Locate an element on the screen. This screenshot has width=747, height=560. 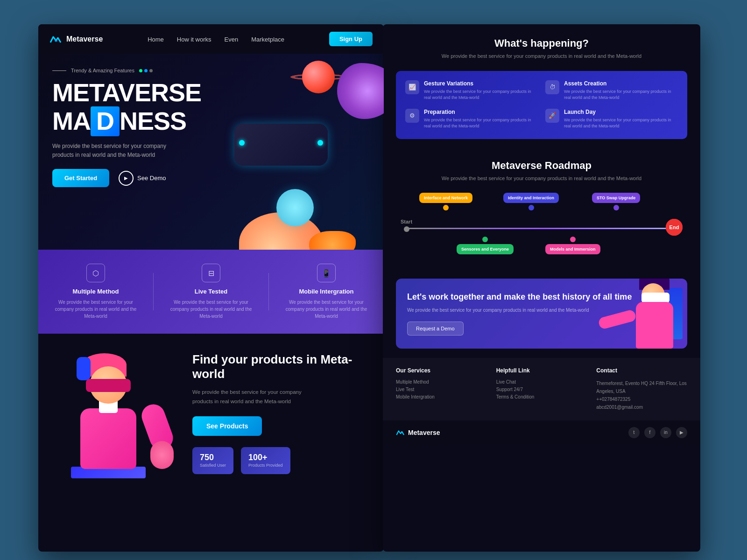
dot-gray is located at coordinates (151, 71).